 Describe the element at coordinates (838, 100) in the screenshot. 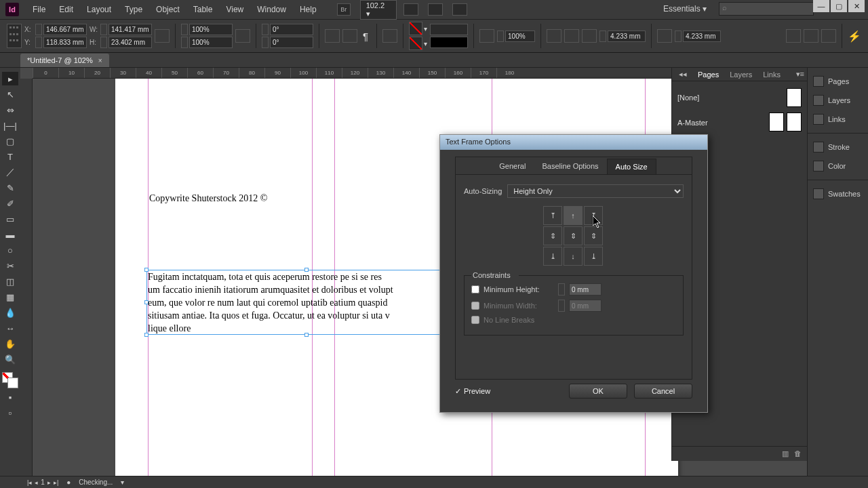

I see `collapsed-layers: Layers` at that location.